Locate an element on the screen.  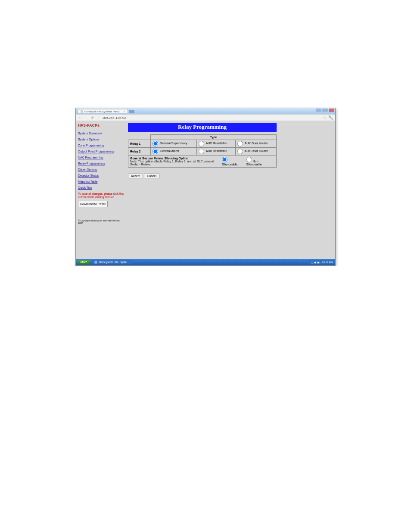
relay1-opt-aux-resettable: AUX Resettable is located at coordinates (213, 143).